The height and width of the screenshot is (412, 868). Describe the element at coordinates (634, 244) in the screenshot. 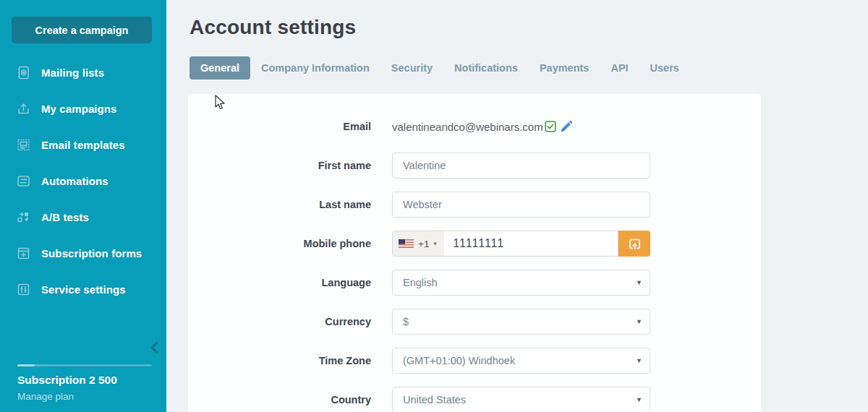

I see `save-phone-button` at that location.